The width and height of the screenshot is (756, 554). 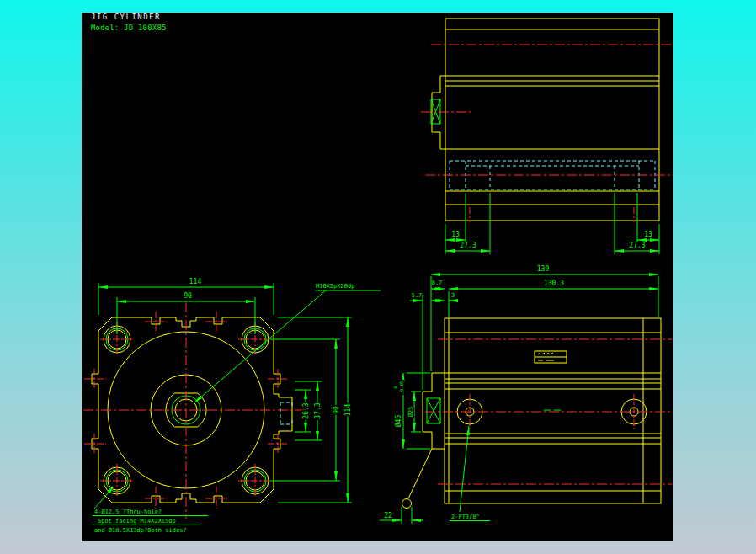 What do you see at coordinates (455, 234) in the screenshot?
I see `dim-label-groove-left-width: 13` at bounding box center [455, 234].